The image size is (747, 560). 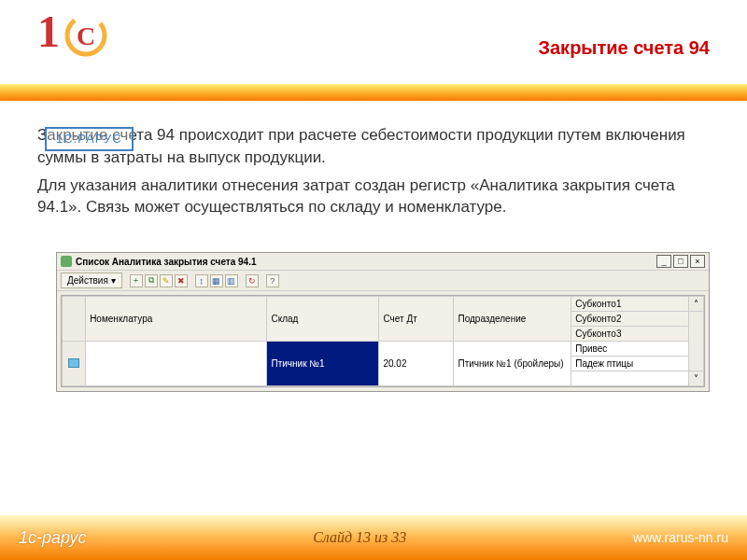 What do you see at coordinates (323, 319) in the screenshot?
I see `col-sklad: Склад` at bounding box center [323, 319].